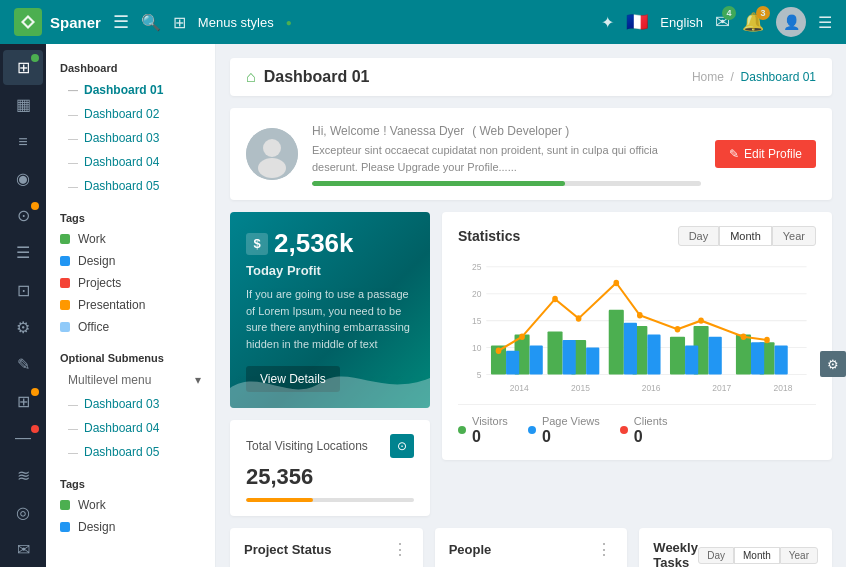  What do you see at coordinates (23, 68) in the screenshot?
I see `sidebar-icon-home: ⊞` at bounding box center [23, 68].